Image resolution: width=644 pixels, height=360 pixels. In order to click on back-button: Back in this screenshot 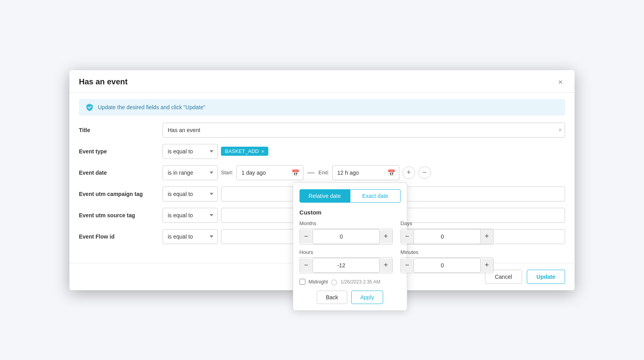, I will do `click(332, 297)`.